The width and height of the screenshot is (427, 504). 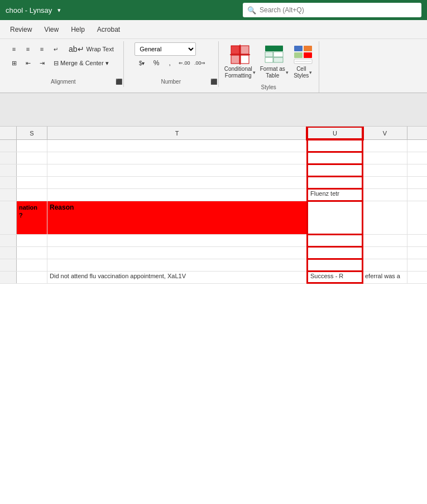 What do you see at coordinates (29, 10) in the screenshot?
I see `app-name: chool - Lynsay` at bounding box center [29, 10].